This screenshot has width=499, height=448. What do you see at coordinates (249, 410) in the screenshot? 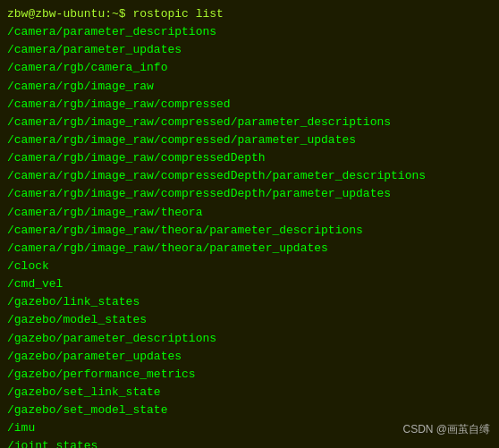
I see `terminal-line: /gazebo/set_model_state` at bounding box center [249, 410].